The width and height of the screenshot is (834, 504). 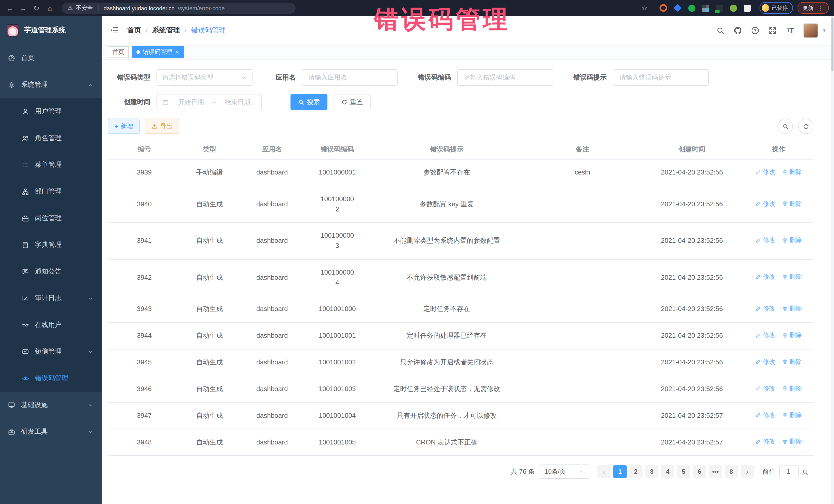 I want to click on sidebar-item-user-management: 用户管理, so click(x=51, y=111).